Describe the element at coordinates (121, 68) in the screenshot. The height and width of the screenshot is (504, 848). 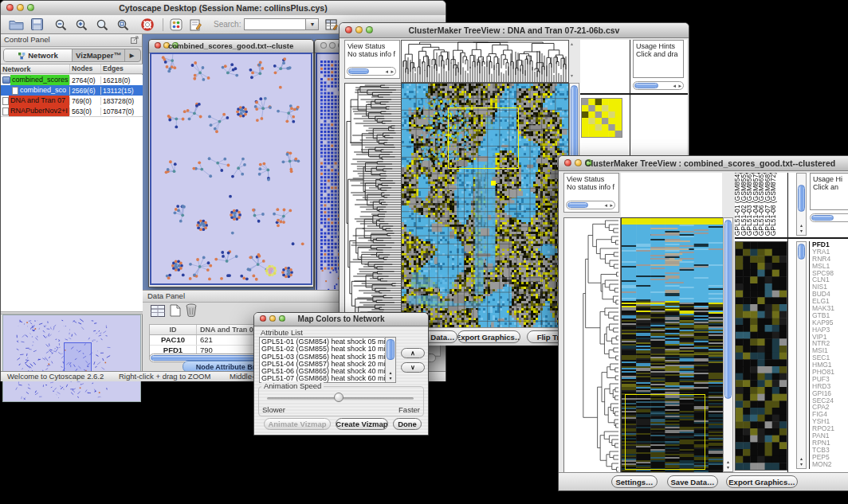
I see `col-edges: Edges` at that location.